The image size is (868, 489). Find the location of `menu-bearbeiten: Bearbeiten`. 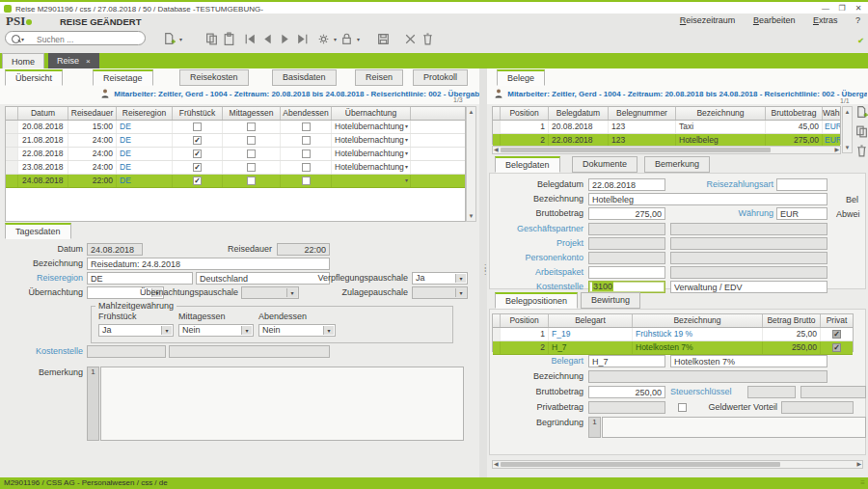

menu-bearbeiten: Bearbeiten is located at coordinates (774, 20).